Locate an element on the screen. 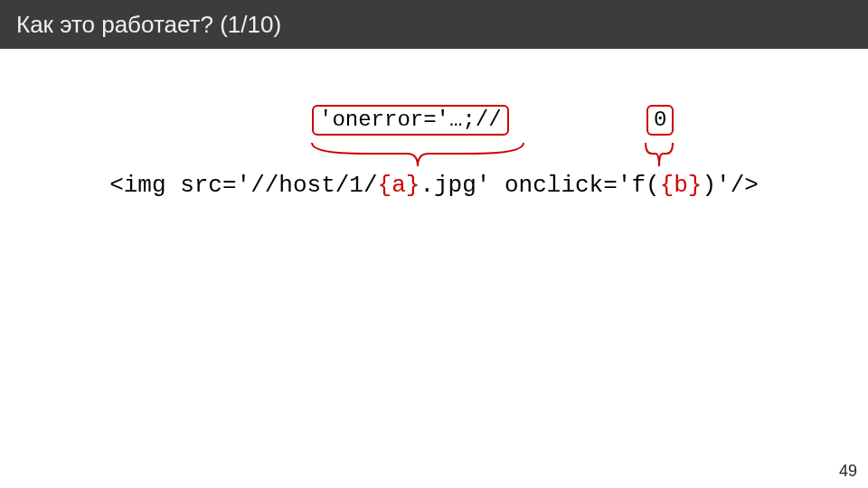  slide-header: Как это работает? (1/10) is located at coordinates (434, 24).